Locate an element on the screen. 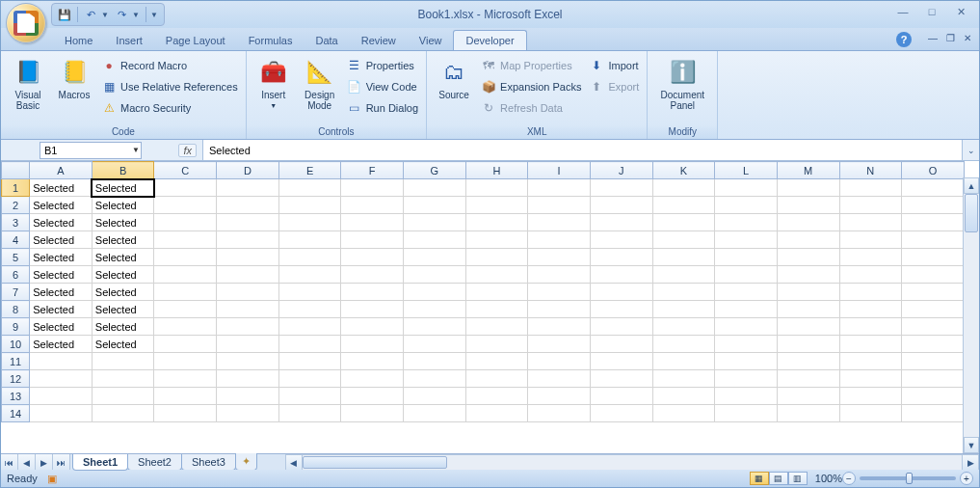 The image size is (980, 488). cell-O11 is located at coordinates (933, 362).